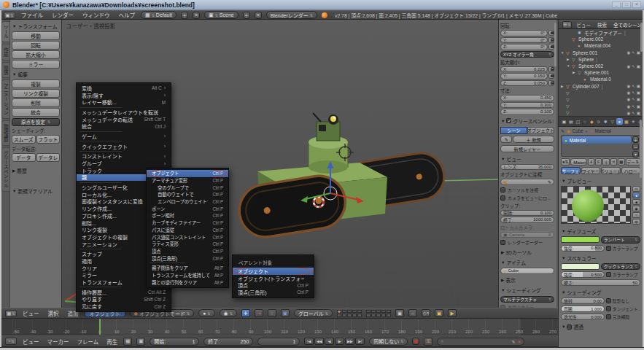 This screenshot has width=644, height=350. Describe the element at coordinates (527, 280) in the screenshot. I see `panel-header-display: ▶表示` at that location.